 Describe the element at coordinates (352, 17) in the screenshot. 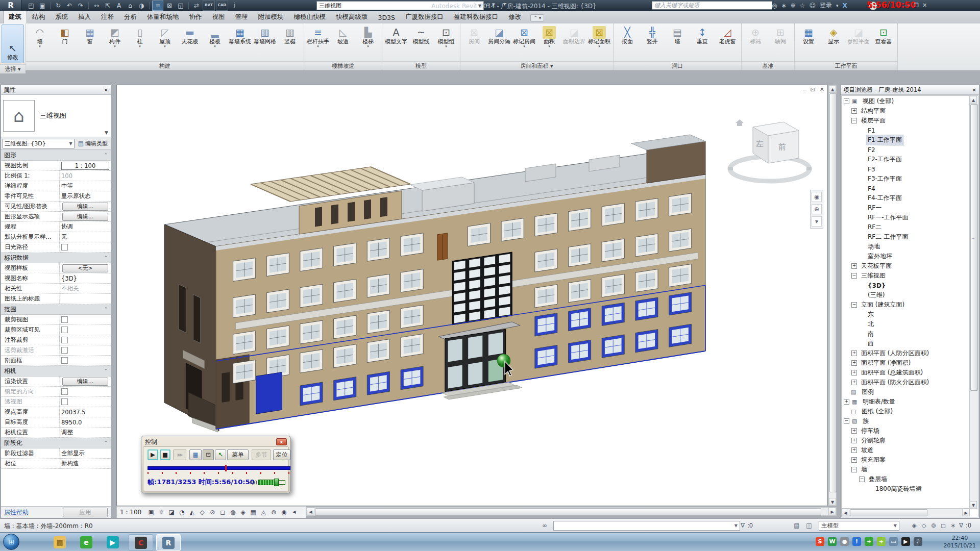

I see `tab-快模高级版: 快模高级版` at that location.